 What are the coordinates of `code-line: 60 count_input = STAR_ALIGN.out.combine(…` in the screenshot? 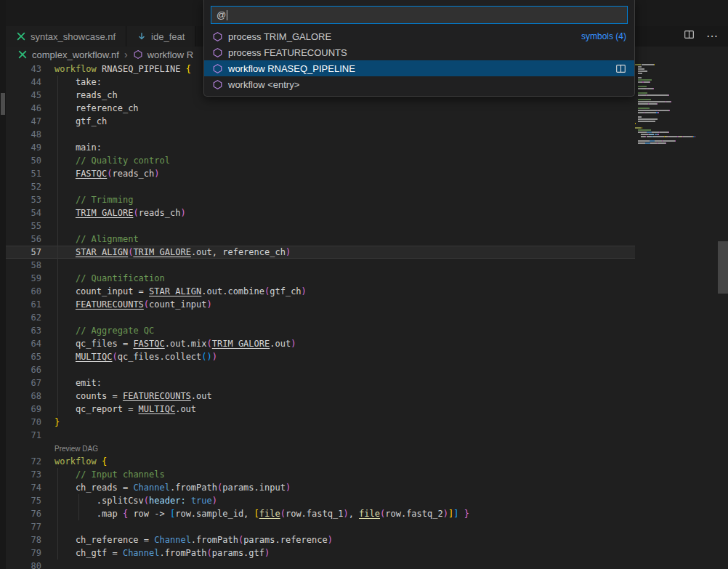 It's located at (320, 291).